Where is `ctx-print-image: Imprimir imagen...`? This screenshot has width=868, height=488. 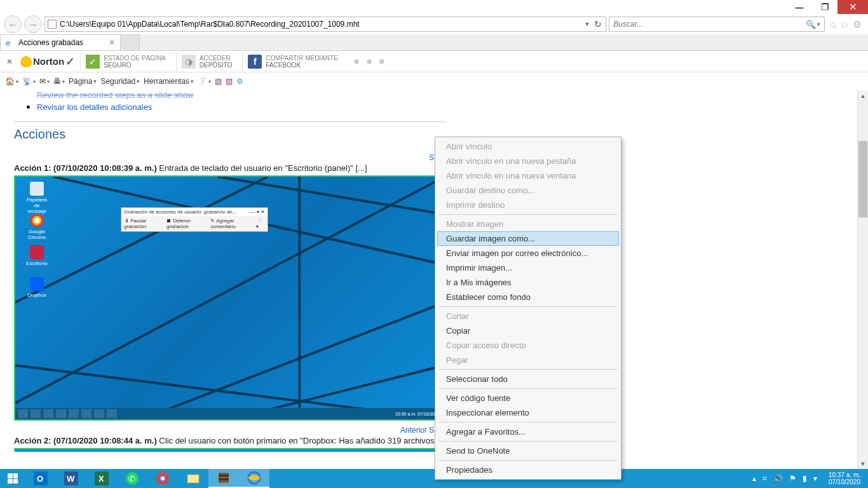
ctx-print-image: Imprimir imagen... is located at coordinates (528, 268).